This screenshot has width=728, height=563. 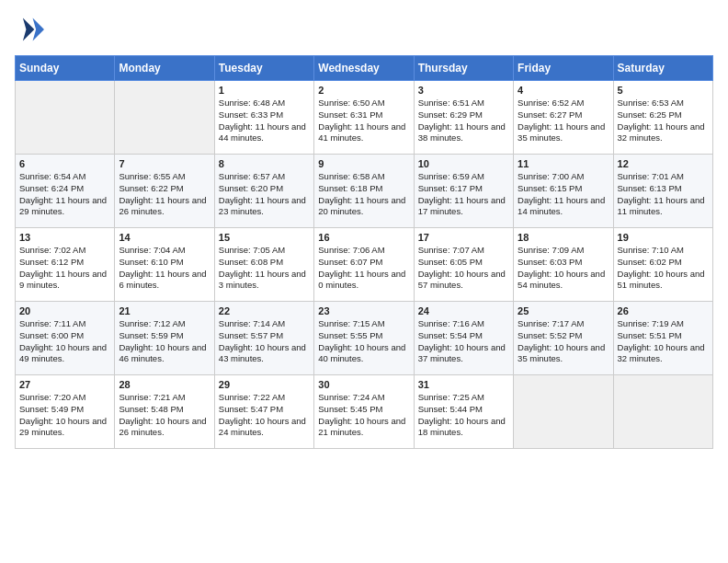 What do you see at coordinates (364, 68) in the screenshot?
I see `calendar-header-row: SundayMondayTuesdayWednesdayThursdayFrid…` at bounding box center [364, 68].